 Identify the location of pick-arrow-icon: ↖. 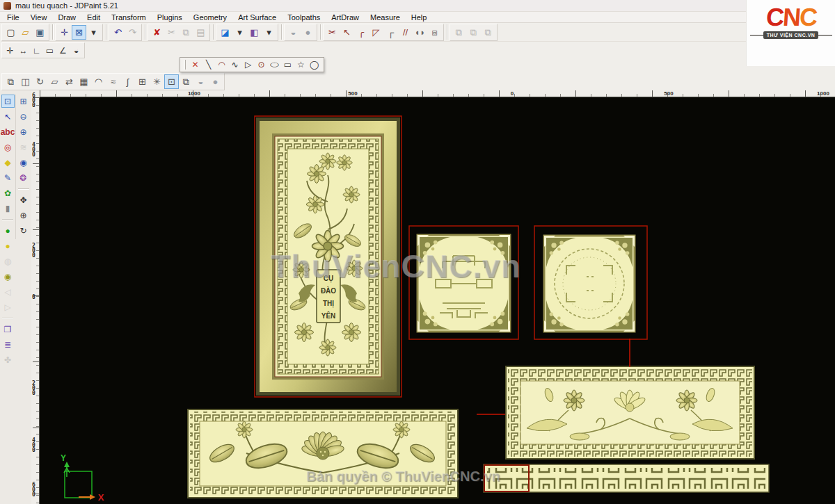
(347, 32).